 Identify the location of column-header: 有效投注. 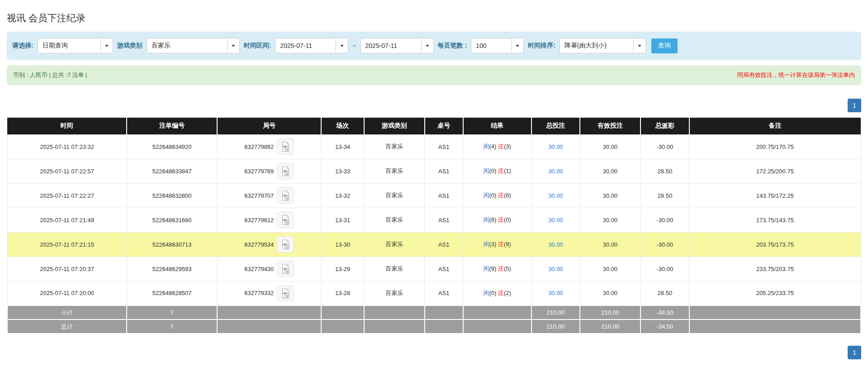
(610, 126).